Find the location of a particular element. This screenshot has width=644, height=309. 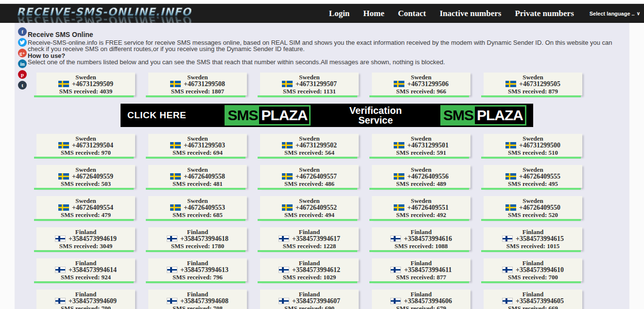

navbar: RECEIVE-SMS-ONLINE.INFO RECEIVE-SMS-ONLI… is located at coordinates (322, 14).